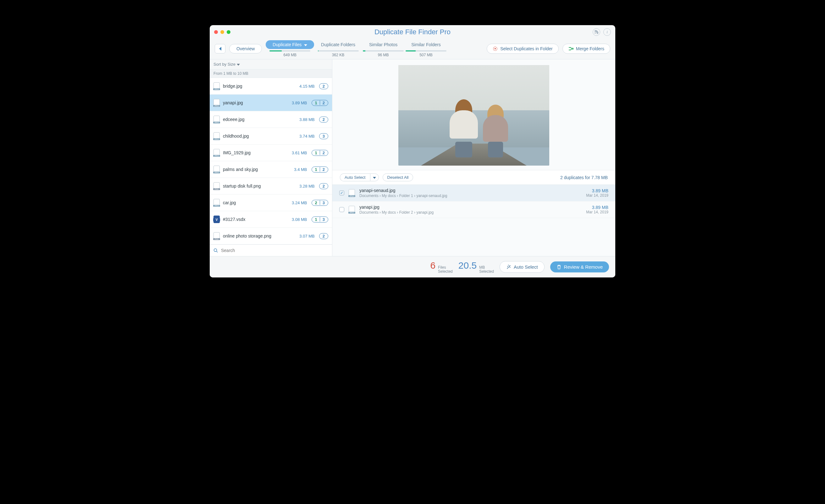  I want to click on duplicate-summary: 2 duplicates for 7.78 MB, so click(584, 177).